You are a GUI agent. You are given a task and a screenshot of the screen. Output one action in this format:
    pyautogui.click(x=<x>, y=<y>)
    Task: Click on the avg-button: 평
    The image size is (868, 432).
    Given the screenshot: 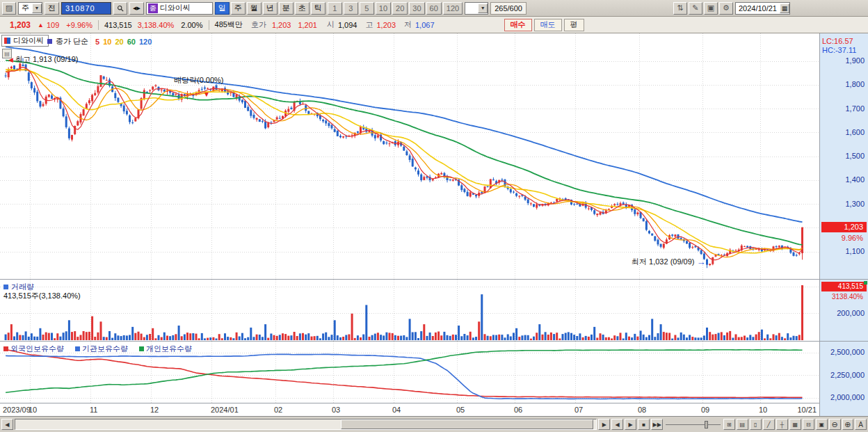 What is the action you would take?
    pyautogui.click(x=574, y=25)
    